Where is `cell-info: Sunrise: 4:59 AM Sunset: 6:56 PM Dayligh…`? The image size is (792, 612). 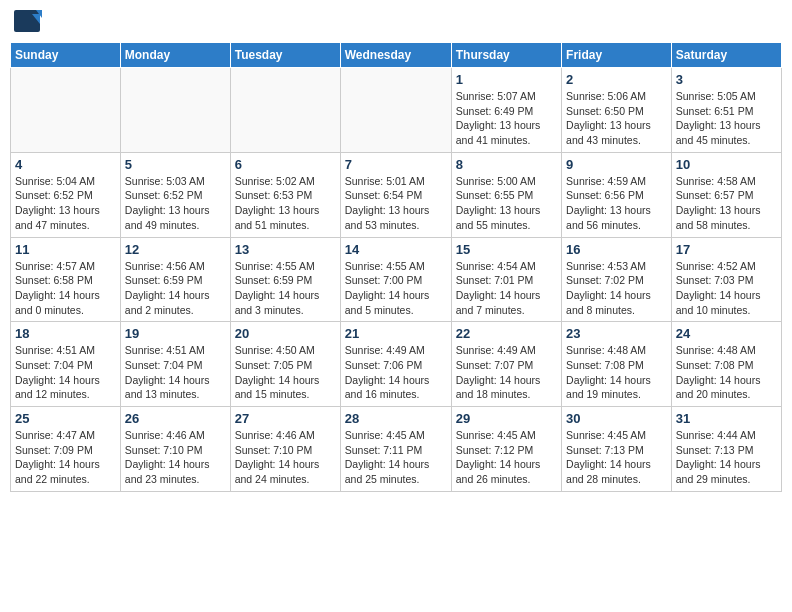 cell-info: Sunrise: 4:59 AM Sunset: 6:56 PM Dayligh… is located at coordinates (616, 204).